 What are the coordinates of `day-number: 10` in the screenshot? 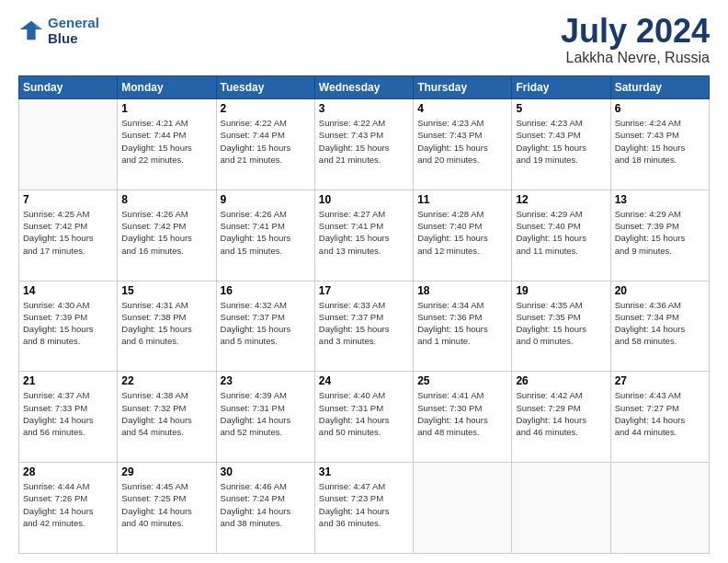 It's located at (364, 200).